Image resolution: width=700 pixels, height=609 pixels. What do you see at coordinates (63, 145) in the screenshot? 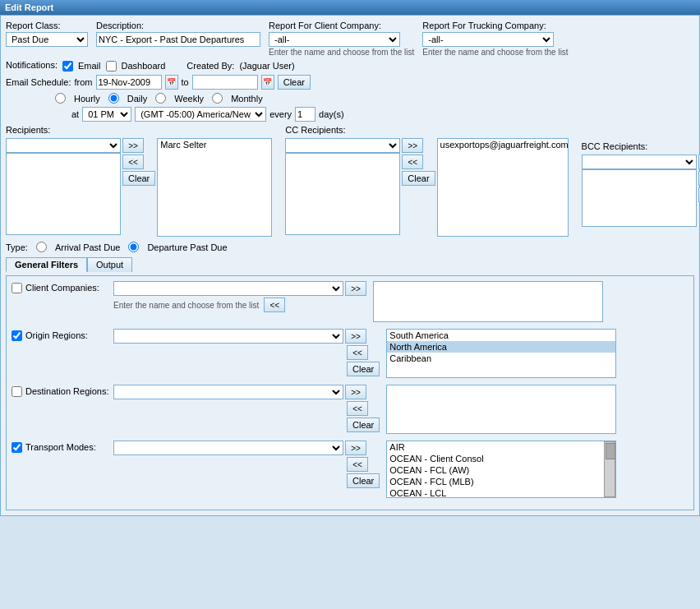
I see `recipients-dropdown` at bounding box center [63, 145].